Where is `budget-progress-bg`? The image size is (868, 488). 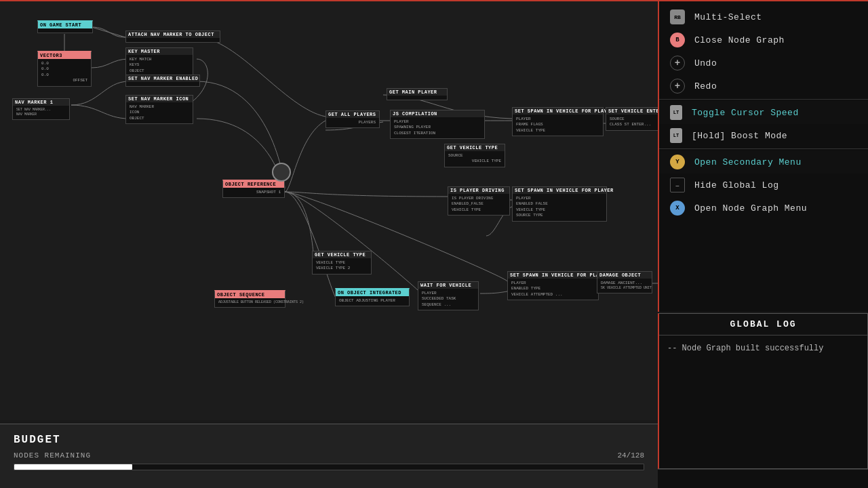 budget-progress-bg is located at coordinates (329, 467).